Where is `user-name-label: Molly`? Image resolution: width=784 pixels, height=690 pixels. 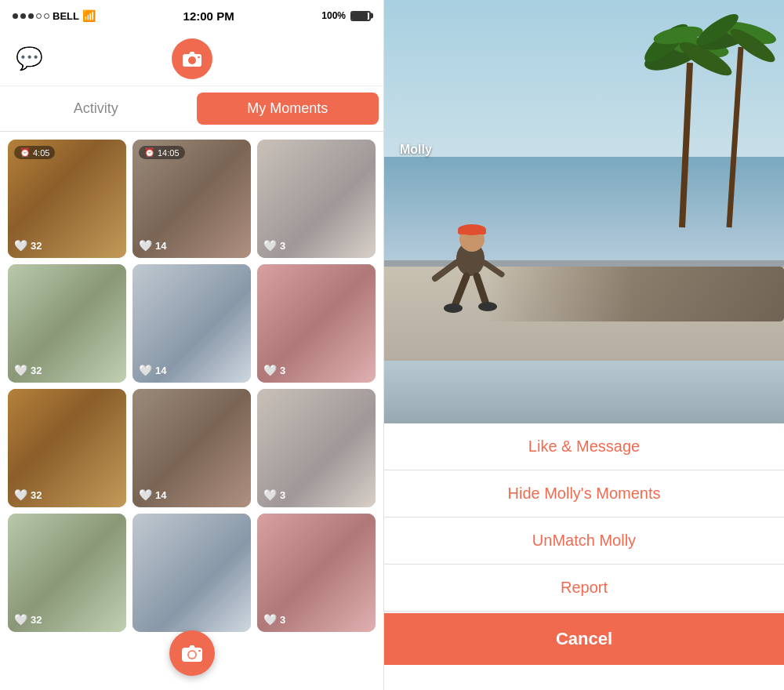
user-name-label: Molly is located at coordinates (416, 150).